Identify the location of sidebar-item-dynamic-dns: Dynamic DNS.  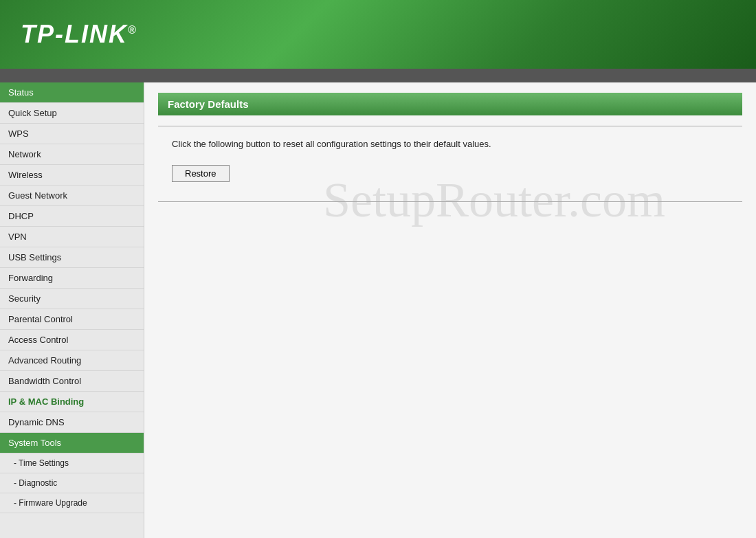
(71, 423).